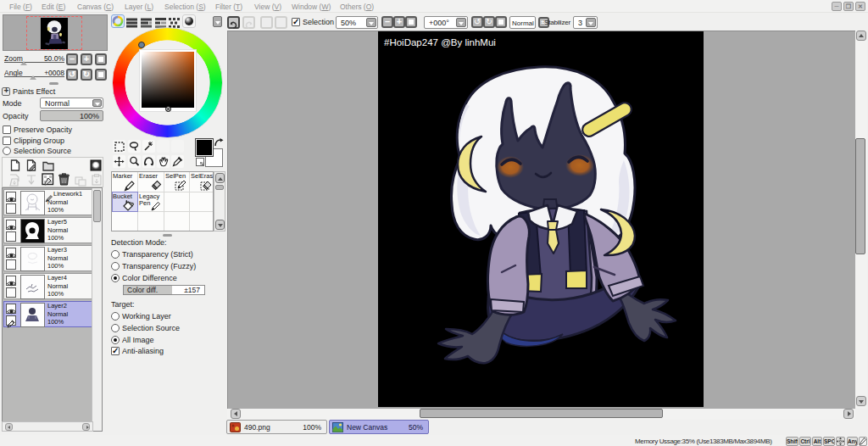 This screenshot has width=868, height=446. Describe the element at coordinates (440, 42) in the screenshot. I see `svg-text: #HoiDap247 @By linhMui` at that location.